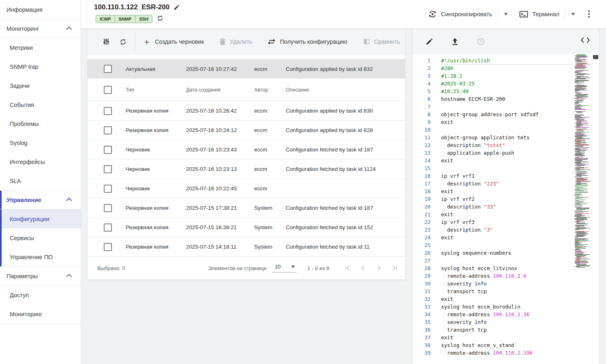 Image resolution: width=606 pixels, height=364 pixels. Describe the element at coordinates (422, 176) in the screenshot. I see `line-number: 16` at that location.